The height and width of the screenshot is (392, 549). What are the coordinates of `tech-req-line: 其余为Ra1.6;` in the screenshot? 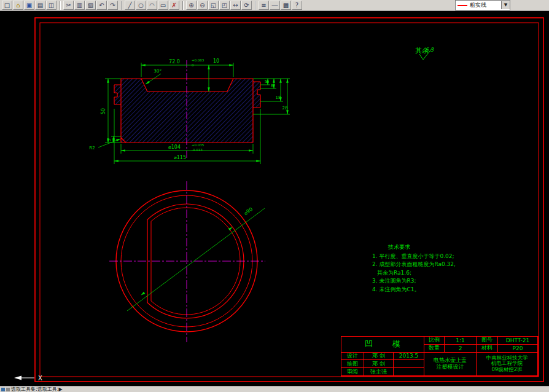 It's located at (416, 273).